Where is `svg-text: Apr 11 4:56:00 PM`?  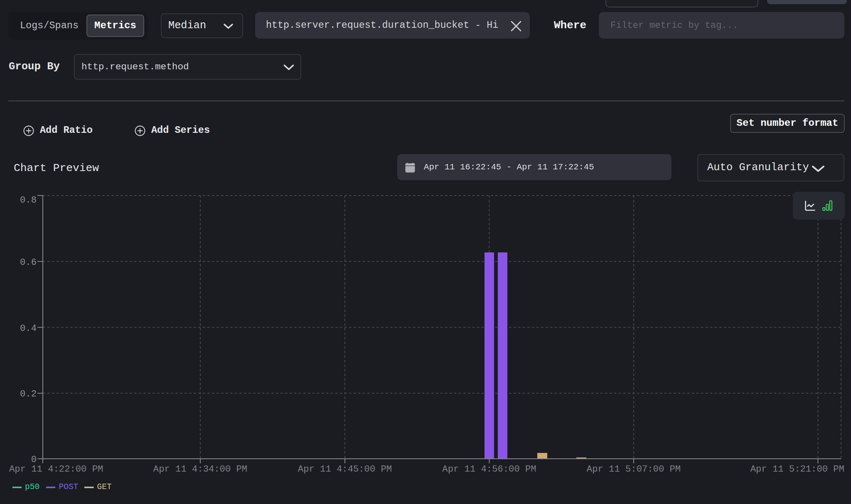 svg-text: Apr 11 4:56:00 PM is located at coordinates (489, 469).